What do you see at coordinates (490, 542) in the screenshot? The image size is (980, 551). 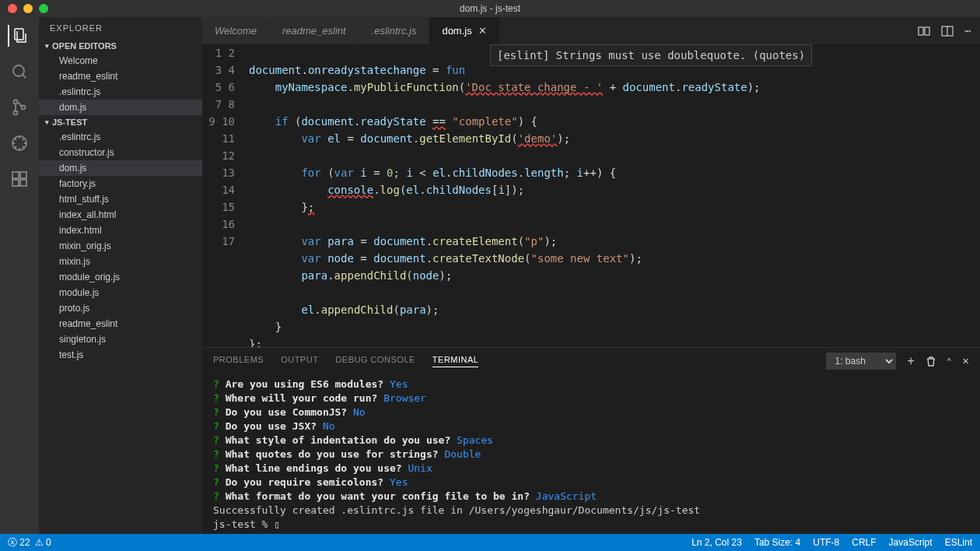 I see `status-bar: ⓧ 22 ⚠ 0 Ln 2, Col 23 Tab Size: 4 UTF-8 …` at bounding box center [490, 542].